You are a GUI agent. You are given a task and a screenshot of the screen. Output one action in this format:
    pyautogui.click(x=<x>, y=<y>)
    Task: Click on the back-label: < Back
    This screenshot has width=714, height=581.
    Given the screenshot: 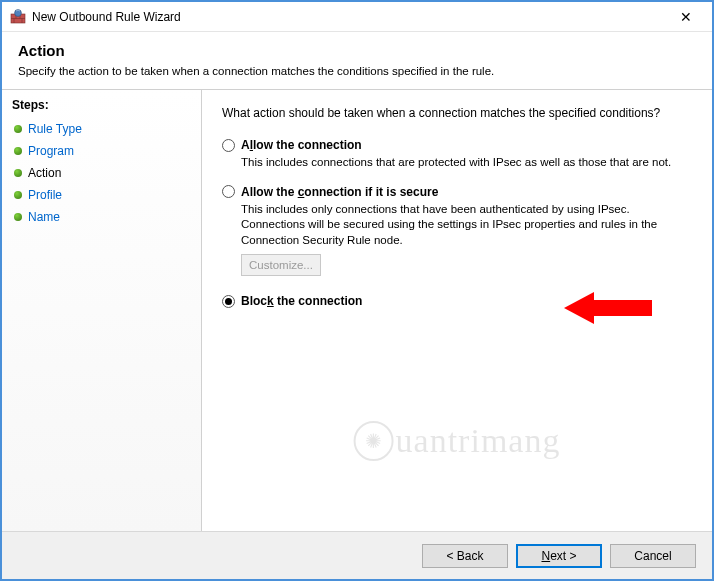 What is the action you would take?
    pyautogui.click(x=464, y=556)
    